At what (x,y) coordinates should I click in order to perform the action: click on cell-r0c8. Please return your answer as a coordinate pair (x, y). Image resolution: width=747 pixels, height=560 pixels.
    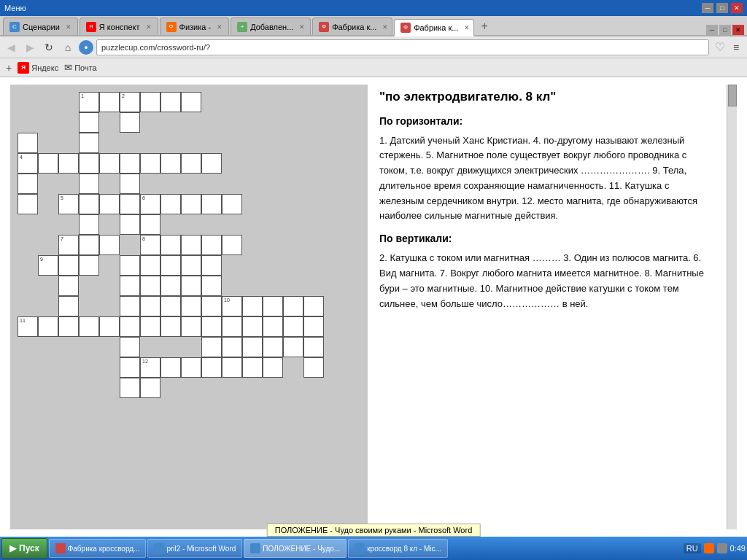
    Looking at the image, I should click on (191, 102).